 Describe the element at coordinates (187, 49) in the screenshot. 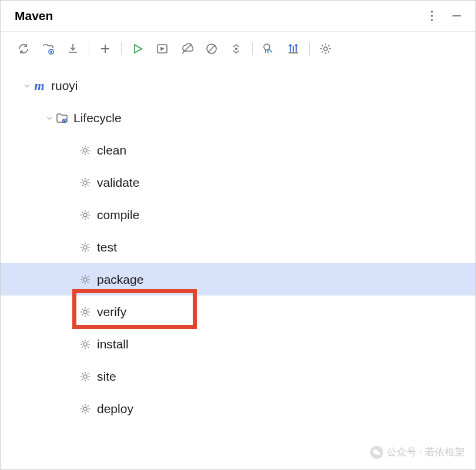

I see `toggle-offline-icon` at that location.